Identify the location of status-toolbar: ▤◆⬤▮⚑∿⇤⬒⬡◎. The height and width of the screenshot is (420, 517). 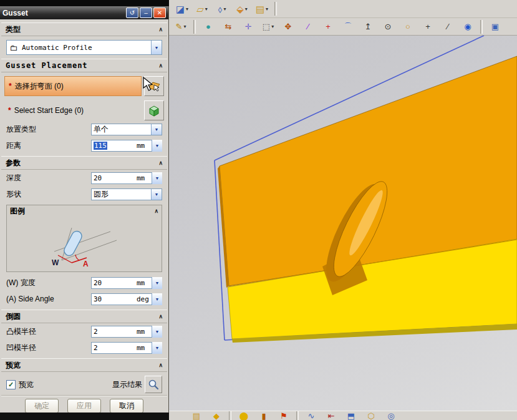
(294, 416).